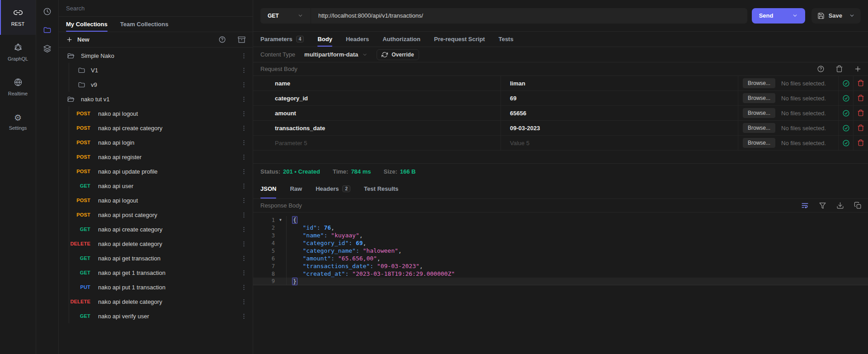 Image resolution: width=868 pixels, height=354 pixels. Describe the element at coordinates (280, 220) in the screenshot. I see `fold-arrow-icon: ▼` at that location.